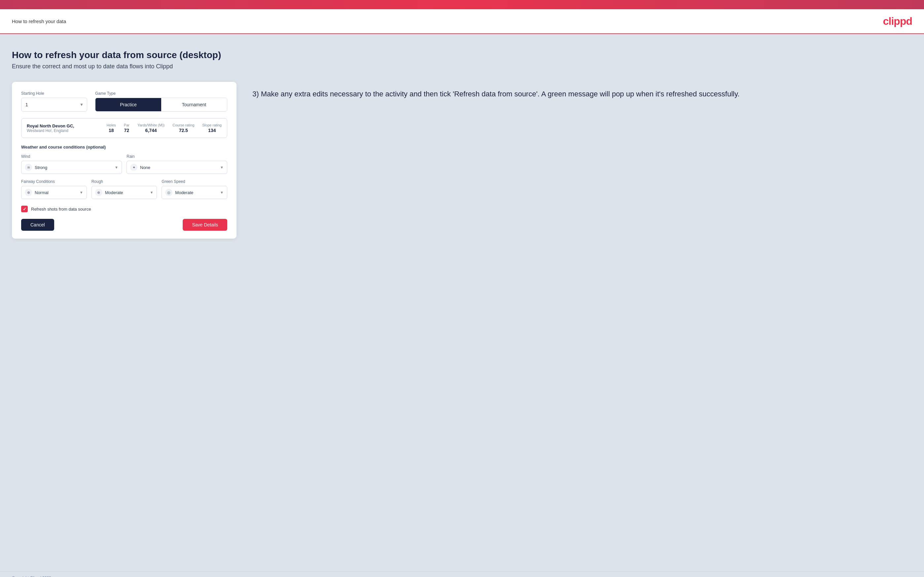 The height and width of the screenshot is (577, 924). What do you see at coordinates (75, 167) in the screenshot?
I see `wind-value: Strong` at bounding box center [75, 167].